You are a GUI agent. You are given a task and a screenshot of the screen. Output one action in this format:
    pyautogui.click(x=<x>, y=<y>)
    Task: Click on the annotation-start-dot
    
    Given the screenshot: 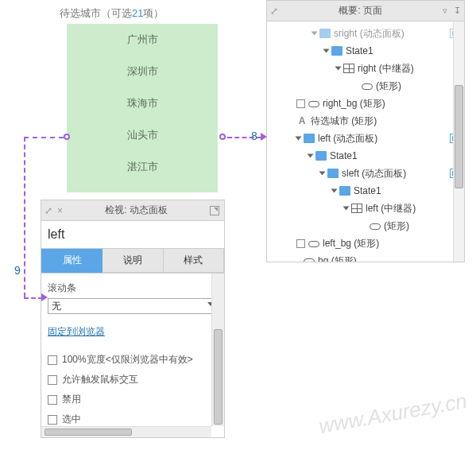 What is the action you would take?
    pyautogui.click(x=67, y=137)
    